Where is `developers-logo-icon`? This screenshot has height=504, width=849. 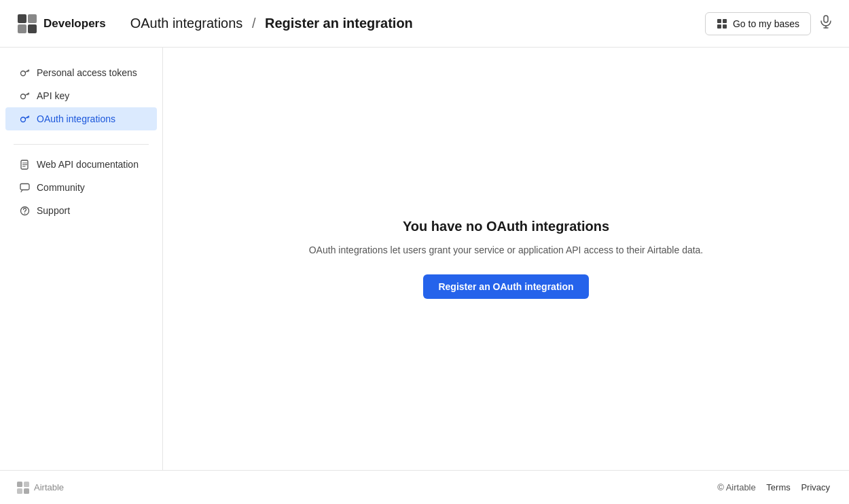 developers-logo-icon is located at coordinates (27, 24).